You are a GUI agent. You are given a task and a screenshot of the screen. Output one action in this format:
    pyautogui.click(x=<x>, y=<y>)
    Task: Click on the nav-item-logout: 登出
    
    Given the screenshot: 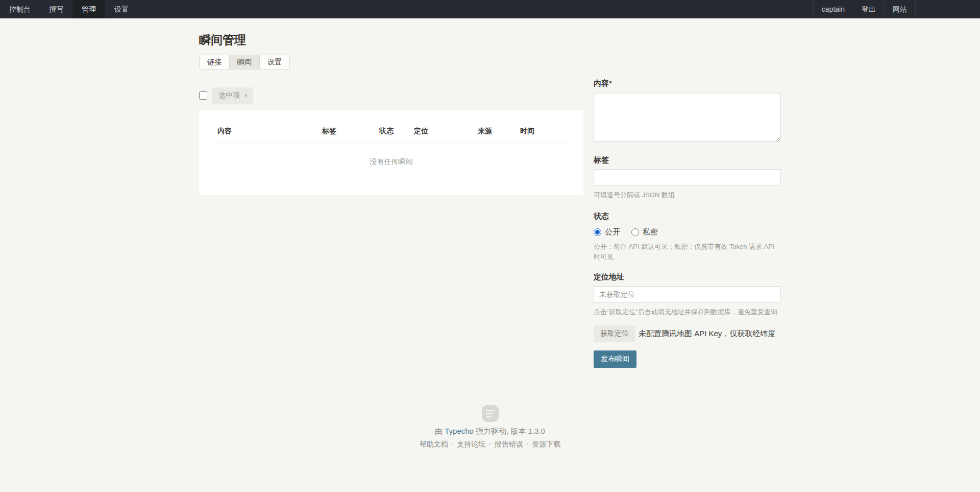 What is the action you would take?
    pyautogui.click(x=869, y=9)
    